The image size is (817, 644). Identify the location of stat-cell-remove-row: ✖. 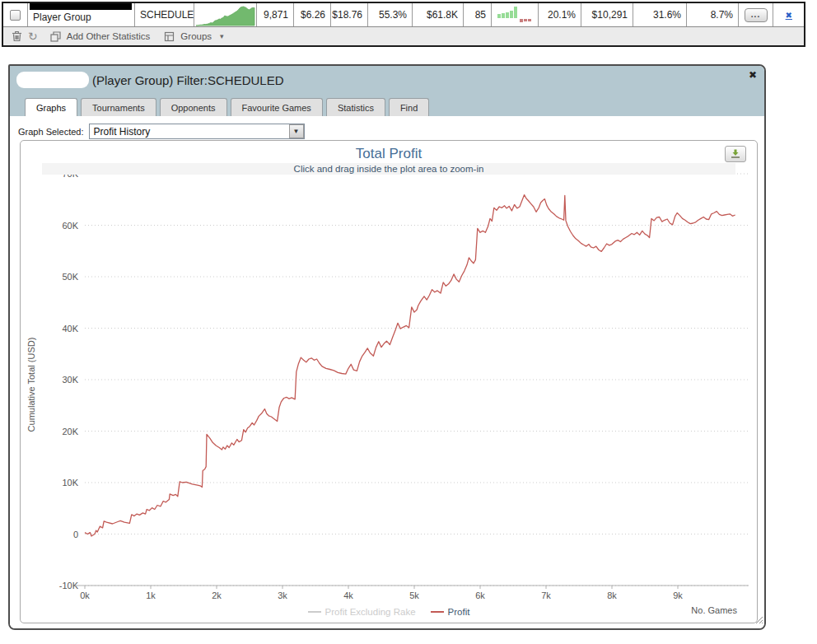
(789, 15).